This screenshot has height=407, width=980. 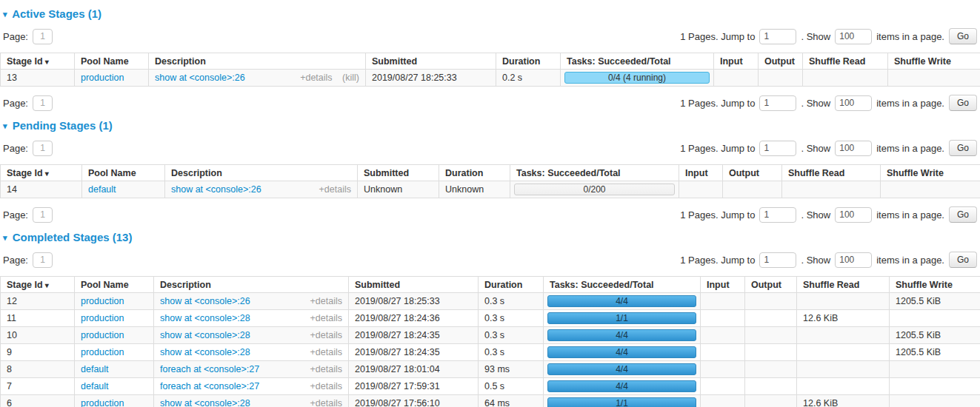 I want to click on shuffle-write-cell: 1205.5 KiB, so click(x=935, y=336).